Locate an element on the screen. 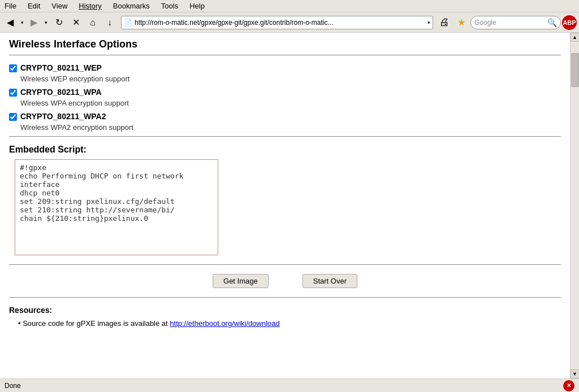 The image size is (579, 392). back-dropdown: ▾ is located at coordinates (22, 23).